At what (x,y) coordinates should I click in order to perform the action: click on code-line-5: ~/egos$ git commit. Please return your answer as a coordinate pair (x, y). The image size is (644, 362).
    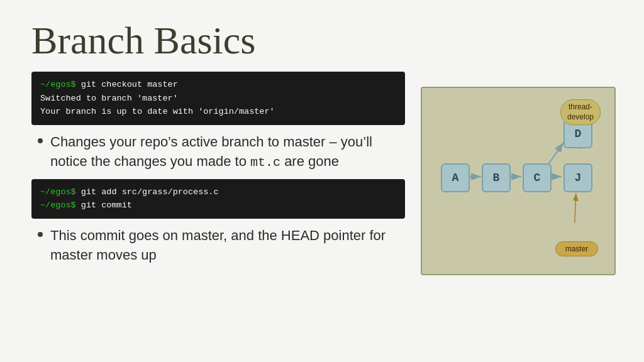
    Looking at the image, I should click on (218, 206).